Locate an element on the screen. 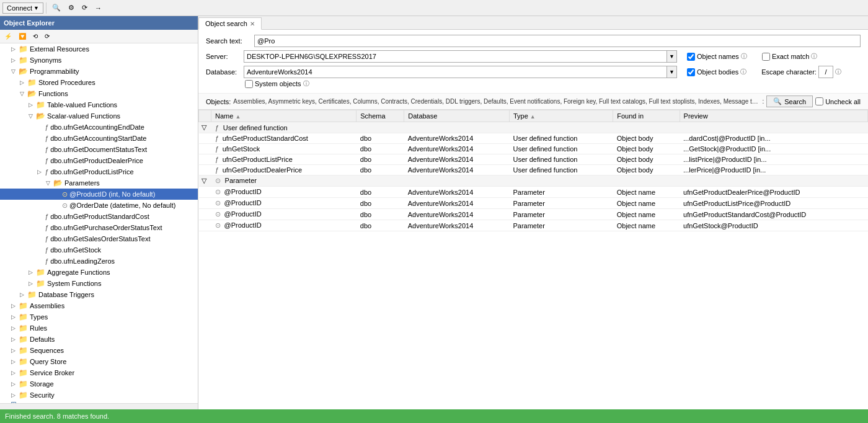 This screenshot has width=868, height=423. row-func-icon: ƒ is located at coordinates (217, 170).